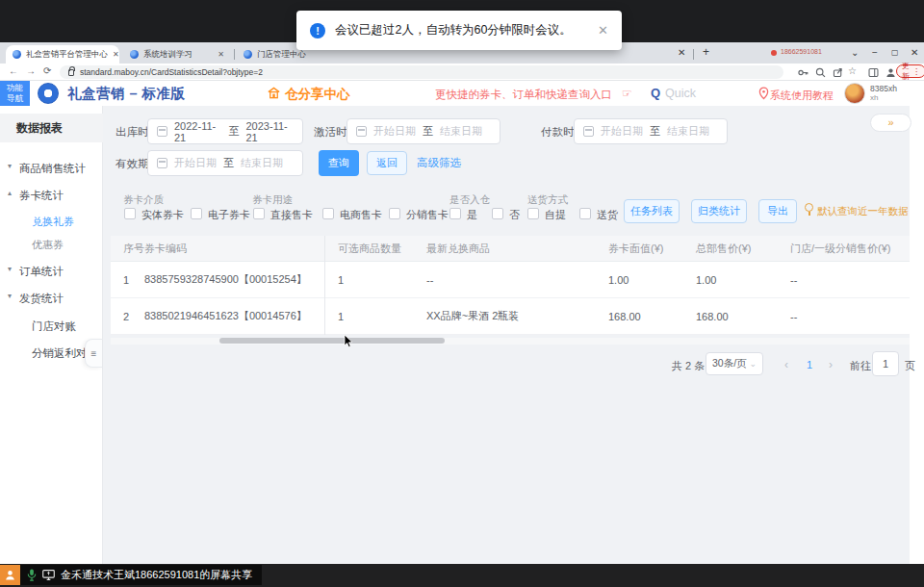 The width and height of the screenshot is (924, 587). What do you see at coordinates (93, 353) in the screenshot?
I see `sidebar-collapse-handle: ≡` at bounding box center [93, 353].